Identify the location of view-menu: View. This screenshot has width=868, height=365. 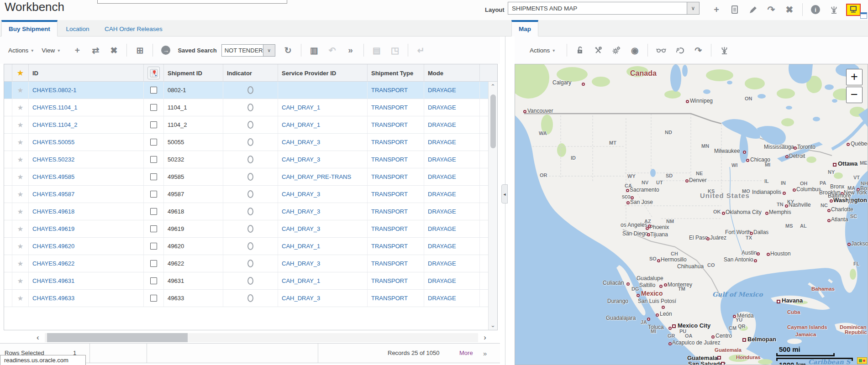
(48, 50).